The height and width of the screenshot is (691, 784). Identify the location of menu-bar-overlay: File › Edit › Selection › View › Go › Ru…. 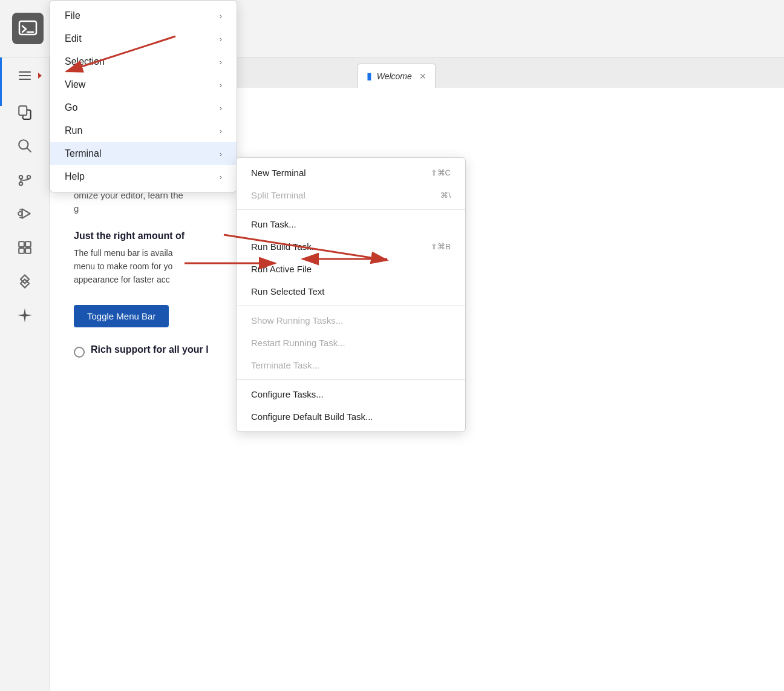
(143, 96).